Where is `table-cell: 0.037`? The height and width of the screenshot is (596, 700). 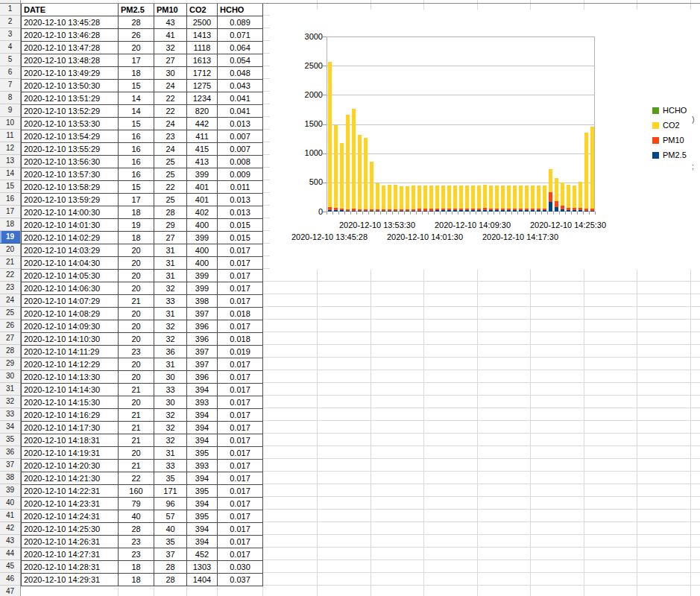 table-cell: 0.037 is located at coordinates (240, 580).